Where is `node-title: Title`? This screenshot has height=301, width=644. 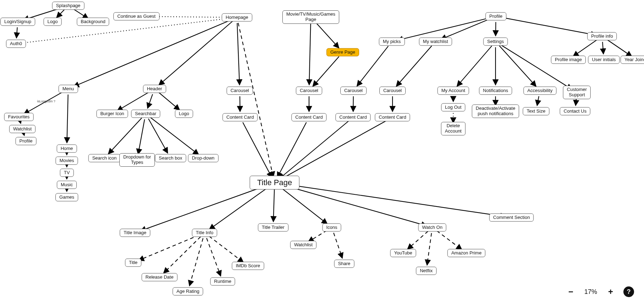 node-title: Title is located at coordinates (133, 263).